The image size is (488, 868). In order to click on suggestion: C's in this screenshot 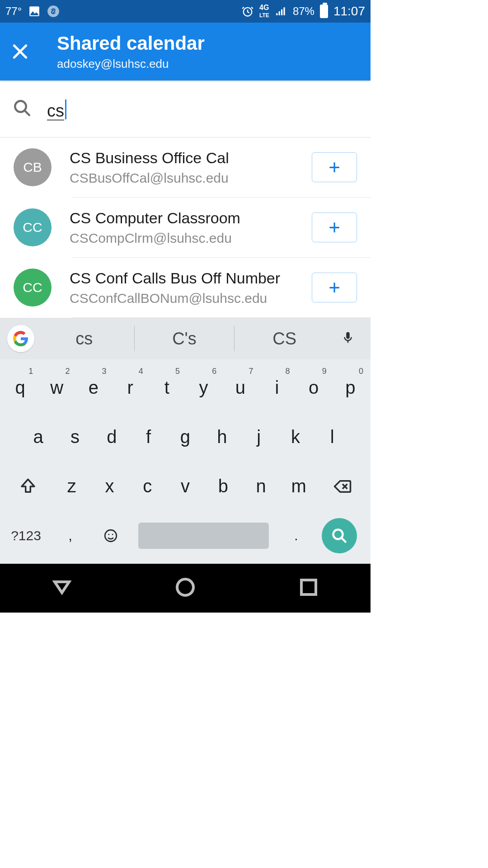, I will do `click(184, 339)`.